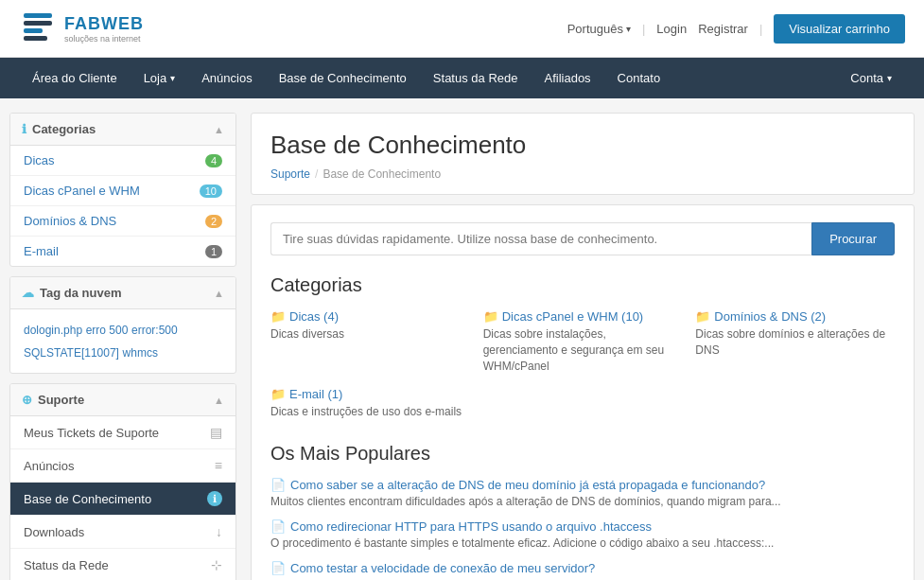  Describe the element at coordinates (72, 353) in the screenshot. I see `tag-sqlstate: SQLSTATE[11007]` at that location.